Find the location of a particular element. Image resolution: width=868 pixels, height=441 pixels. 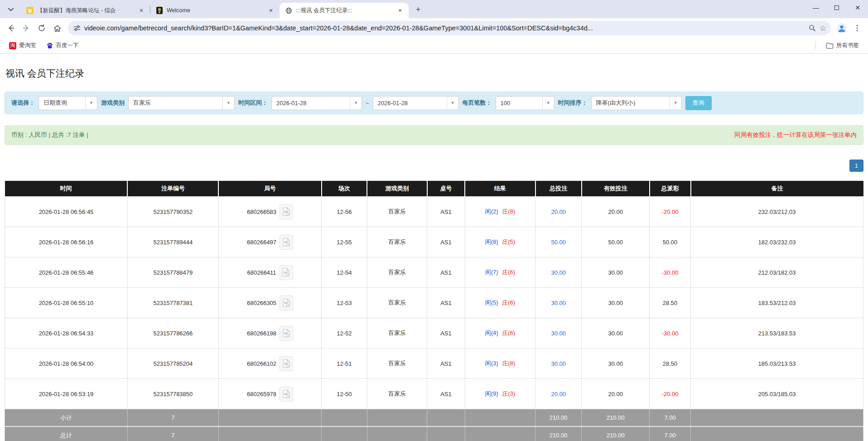

minimize-button: — is located at coordinates (816, 8).